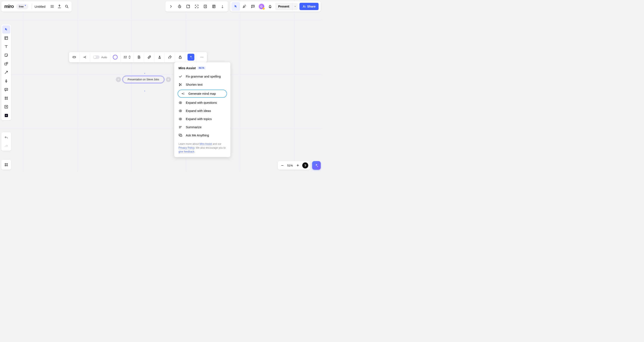 Image resolution: width=644 pixels, height=342 pixels. I want to click on lock-button, so click(180, 57).